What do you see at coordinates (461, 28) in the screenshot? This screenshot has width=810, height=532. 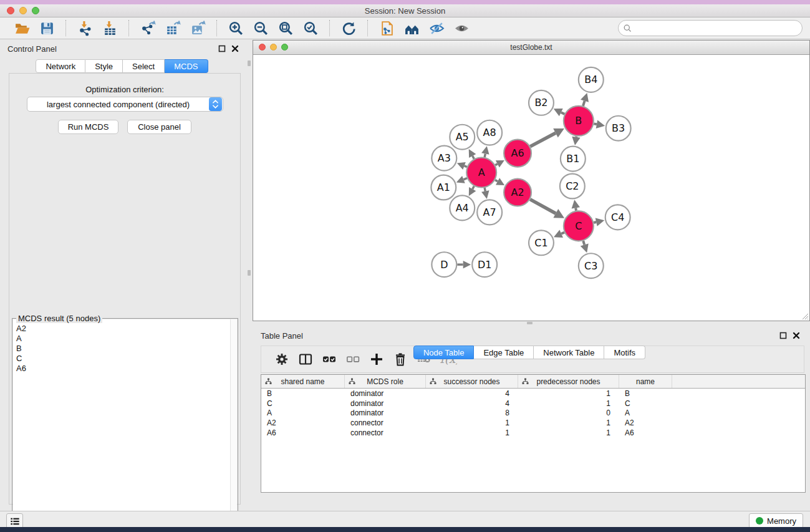 I see `show-eye-button` at bounding box center [461, 28].